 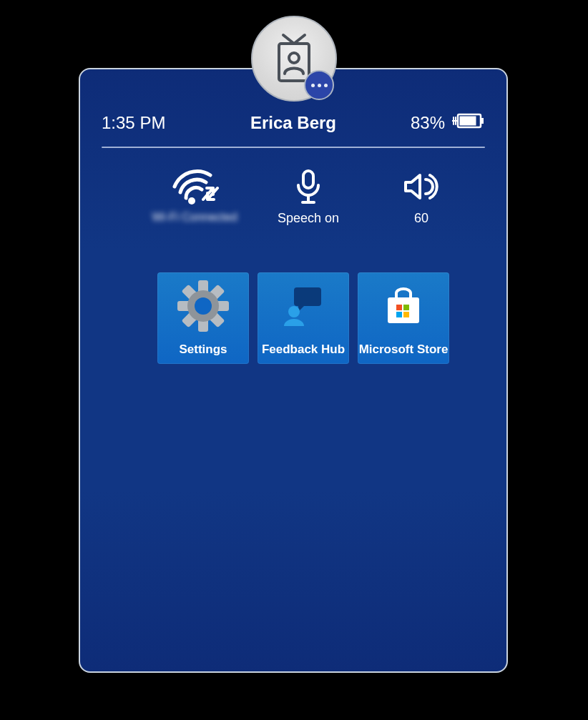 What do you see at coordinates (293, 147) in the screenshot?
I see `divider` at bounding box center [293, 147].